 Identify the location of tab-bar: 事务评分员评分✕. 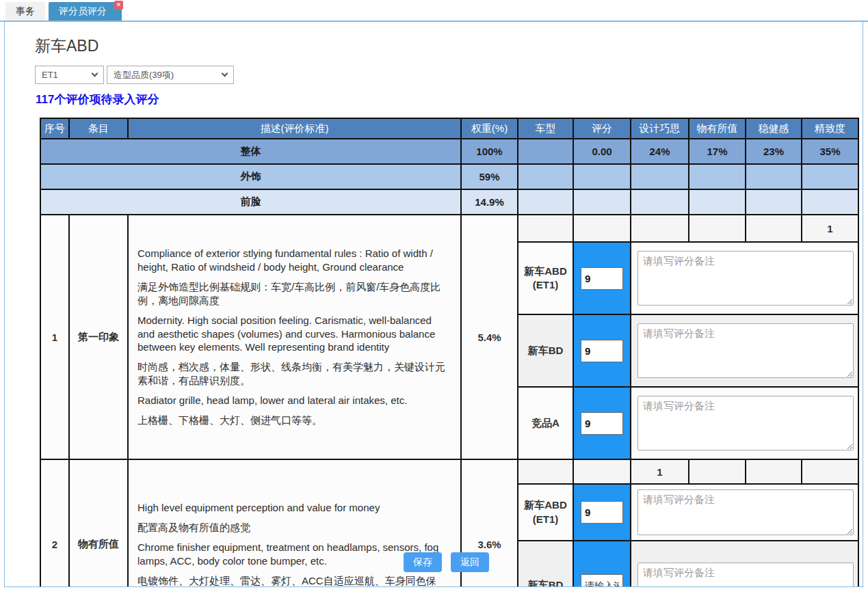
(434, 11).